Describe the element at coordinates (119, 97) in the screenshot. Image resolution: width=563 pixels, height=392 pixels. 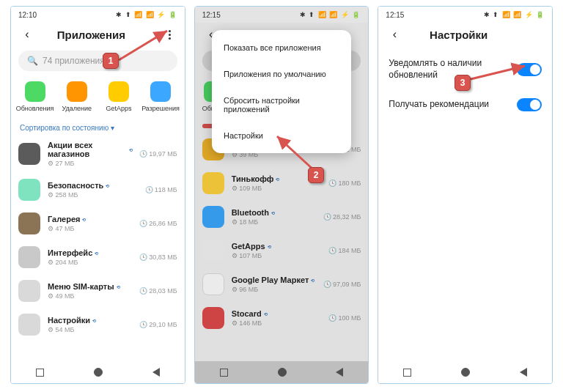
I see `action-getapps: GetApps` at that location.